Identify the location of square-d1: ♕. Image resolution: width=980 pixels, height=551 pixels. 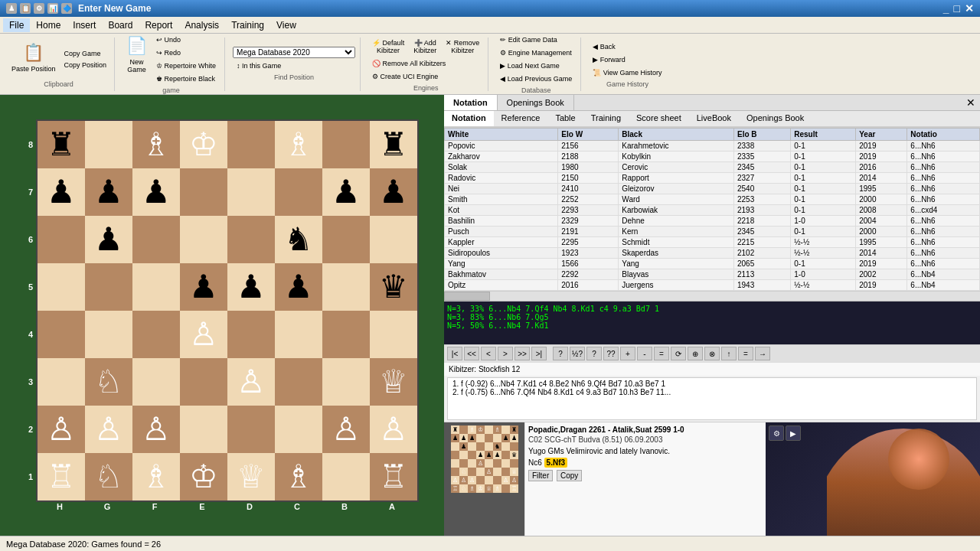
(251, 477).